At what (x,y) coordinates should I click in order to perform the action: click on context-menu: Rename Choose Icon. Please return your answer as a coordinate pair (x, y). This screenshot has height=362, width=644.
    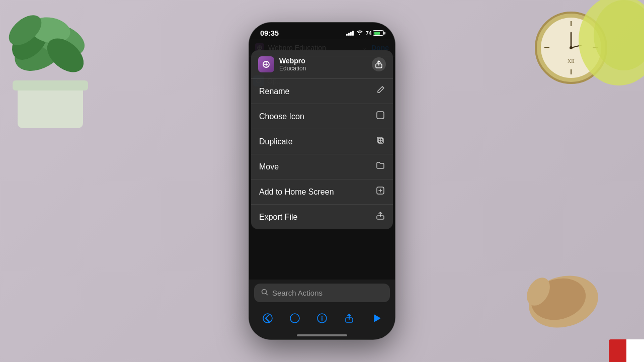
    Looking at the image, I should click on (322, 154).